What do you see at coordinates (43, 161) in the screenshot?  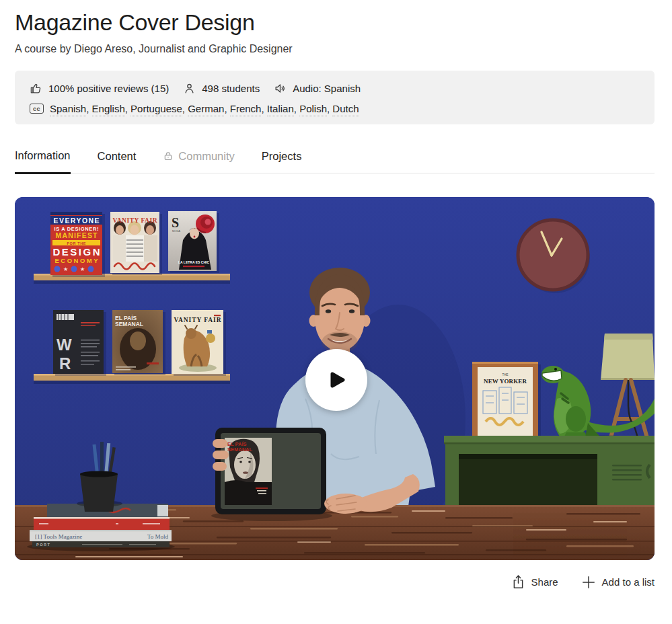 I see `tab-information: Information` at bounding box center [43, 161].